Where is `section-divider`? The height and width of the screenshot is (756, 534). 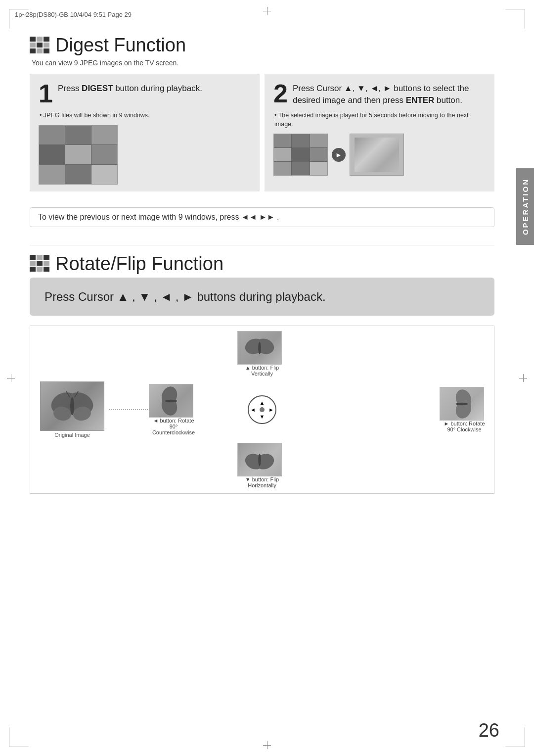
section-divider is located at coordinates (262, 245).